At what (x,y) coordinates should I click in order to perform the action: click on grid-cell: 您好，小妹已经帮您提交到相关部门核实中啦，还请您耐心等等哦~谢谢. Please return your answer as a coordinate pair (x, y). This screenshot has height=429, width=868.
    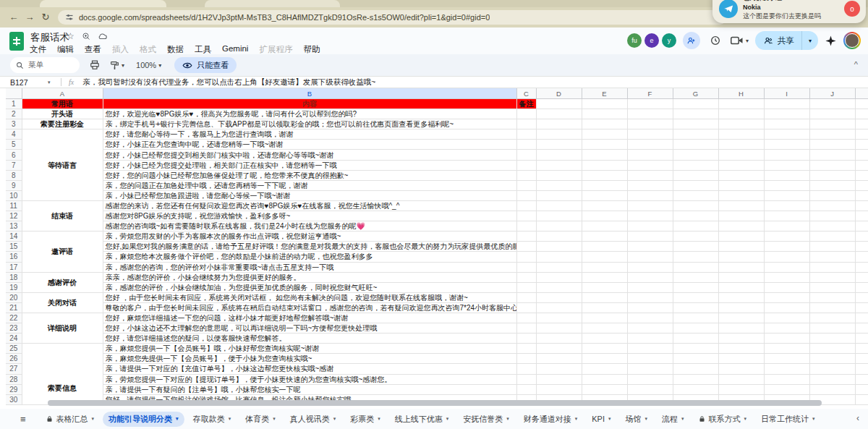
    Looking at the image, I should click on (310, 155).